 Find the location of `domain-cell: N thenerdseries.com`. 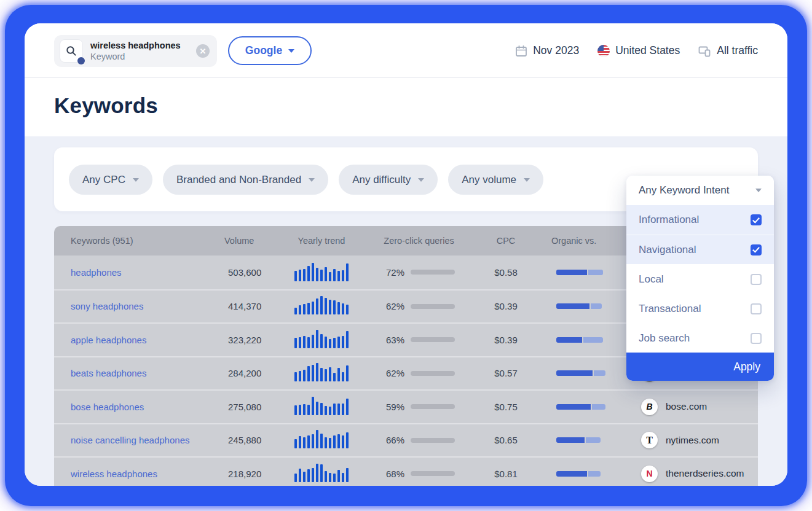

domain-cell: N thenerdseries.com is located at coordinates (693, 472).